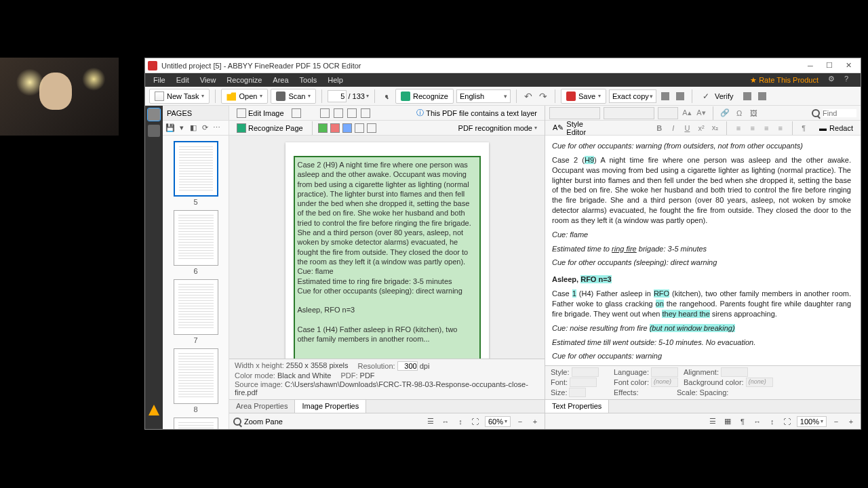  What do you see at coordinates (337, 96) in the screenshot?
I see `page-current-input` at bounding box center [337, 96].